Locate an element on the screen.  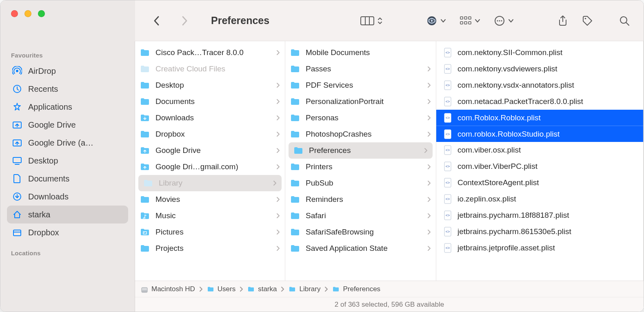
view-mode-button is located at coordinates (371, 21).